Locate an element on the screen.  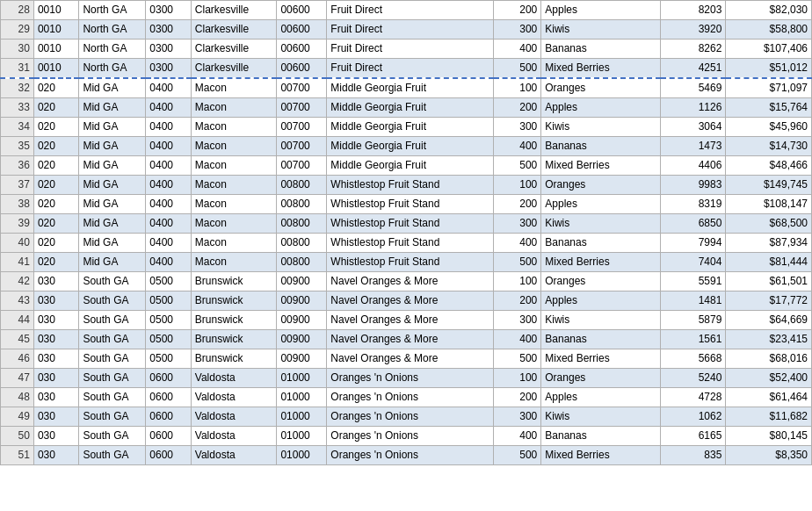
table-cell: $87,934 is located at coordinates (769, 243).